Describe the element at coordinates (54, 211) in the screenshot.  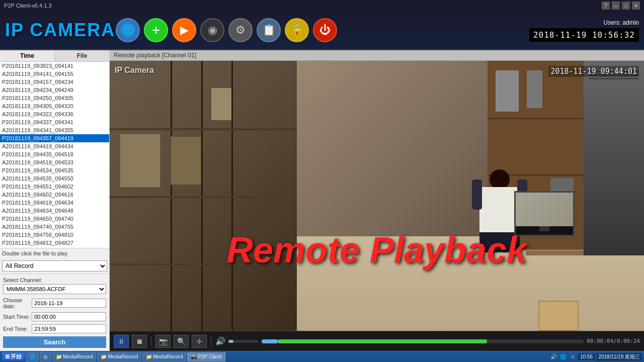
I see `file-item: A20181119_094634_094648` at that location.